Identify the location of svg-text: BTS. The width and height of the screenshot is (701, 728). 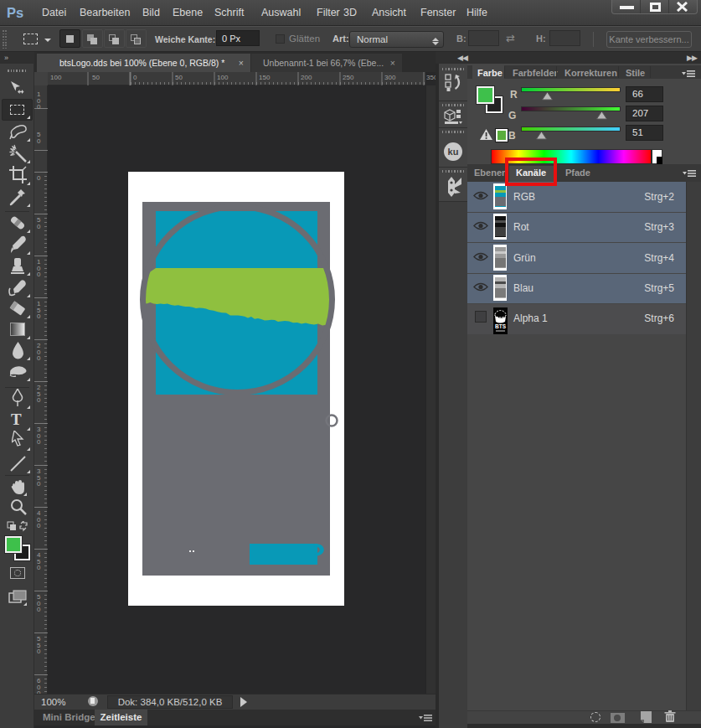
(501, 327).